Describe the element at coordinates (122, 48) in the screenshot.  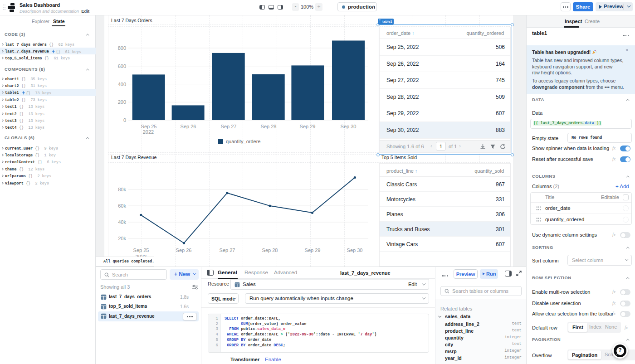
I see `svg-text: 800` at that location.